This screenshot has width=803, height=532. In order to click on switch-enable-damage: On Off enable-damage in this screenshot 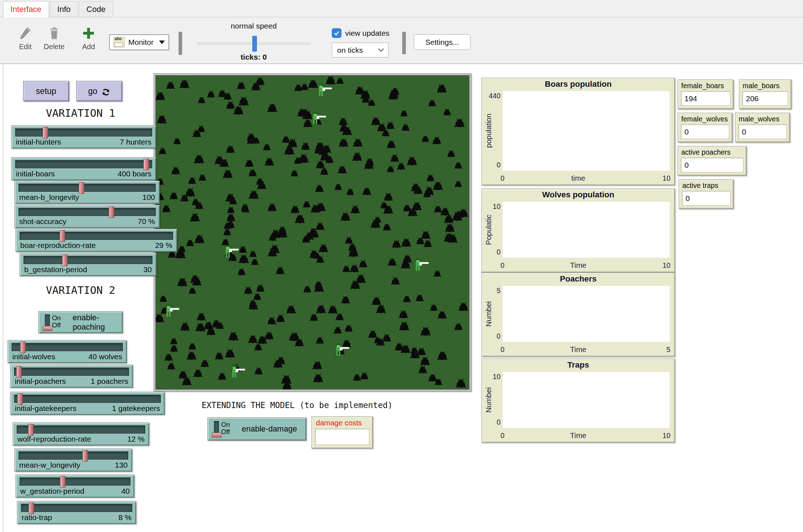, I will do `click(257, 429)`.